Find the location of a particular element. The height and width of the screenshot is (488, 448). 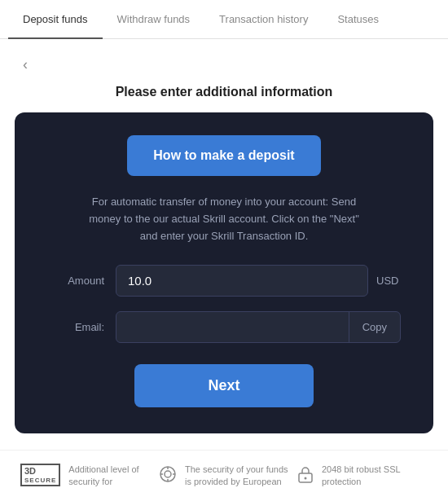

email-input-wrap: Copy is located at coordinates (258, 328).